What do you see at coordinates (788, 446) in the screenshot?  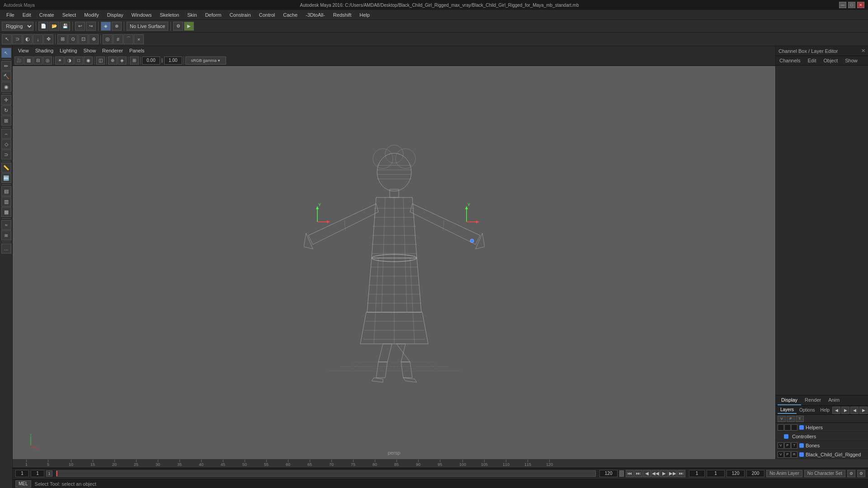 I see `bones-p: P` at bounding box center [788, 446].